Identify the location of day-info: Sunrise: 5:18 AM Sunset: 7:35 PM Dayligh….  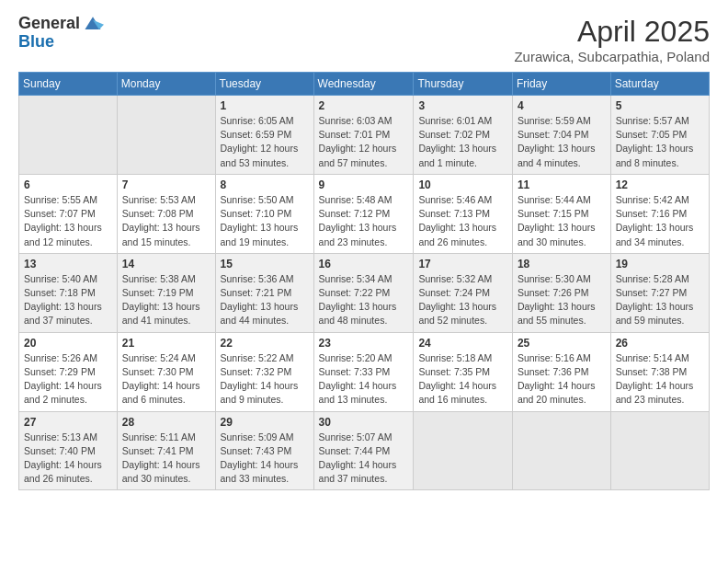
(463, 379).